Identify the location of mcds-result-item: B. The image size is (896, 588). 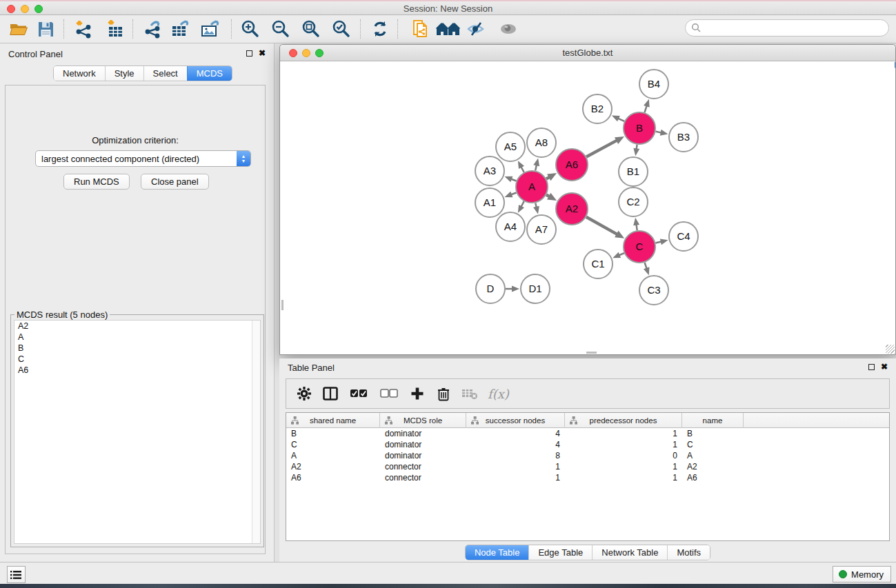
(137, 348).